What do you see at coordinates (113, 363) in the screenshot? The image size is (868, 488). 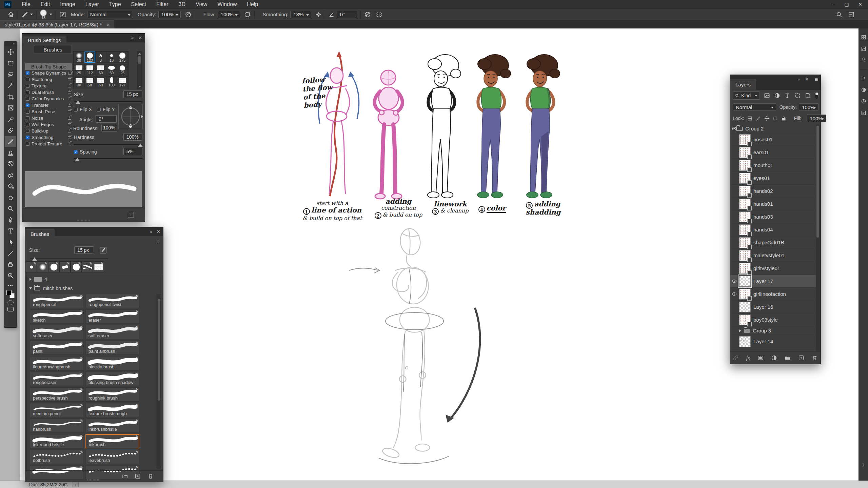 I see `brush-preset: ✎ blockin brush` at bounding box center [113, 363].